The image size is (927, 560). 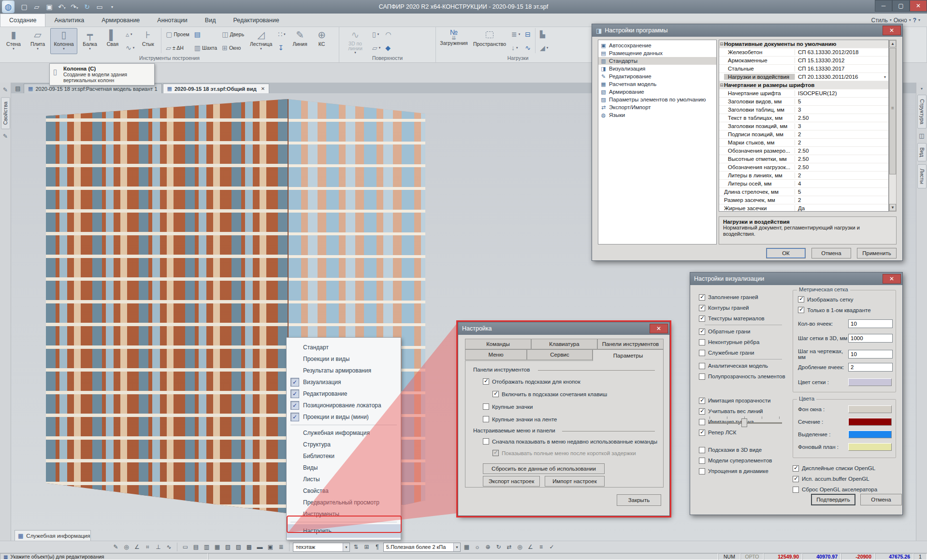 I want to click on style-menu: Стиль, so click(x=880, y=20).